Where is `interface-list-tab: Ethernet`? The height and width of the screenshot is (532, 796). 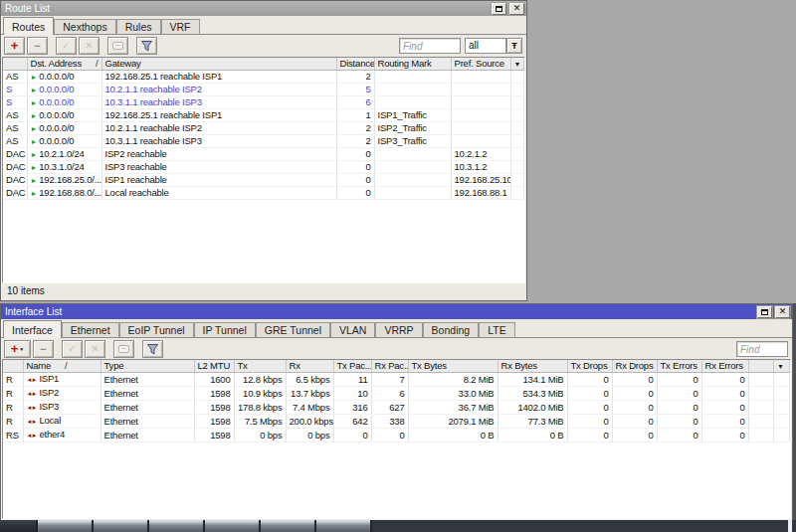
interface-list-tab: Ethernet is located at coordinates (91, 330).